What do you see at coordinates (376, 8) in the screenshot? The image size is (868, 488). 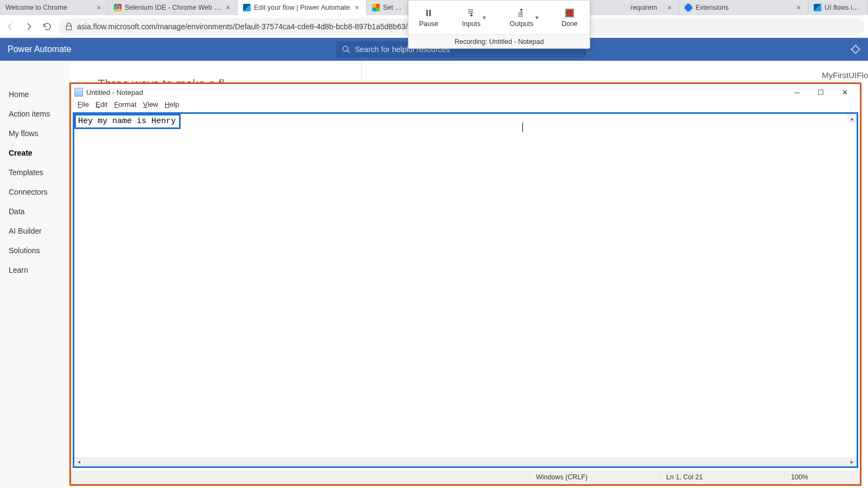 I see `microsoft-icon` at bounding box center [376, 8].